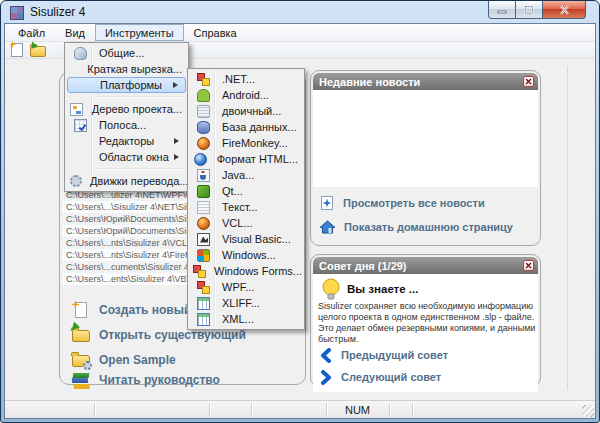 The width and height of the screenshot is (600, 423). What do you see at coordinates (331, 290) in the screenshot?
I see `lightbulb-icon` at bounding box center [331, 290].